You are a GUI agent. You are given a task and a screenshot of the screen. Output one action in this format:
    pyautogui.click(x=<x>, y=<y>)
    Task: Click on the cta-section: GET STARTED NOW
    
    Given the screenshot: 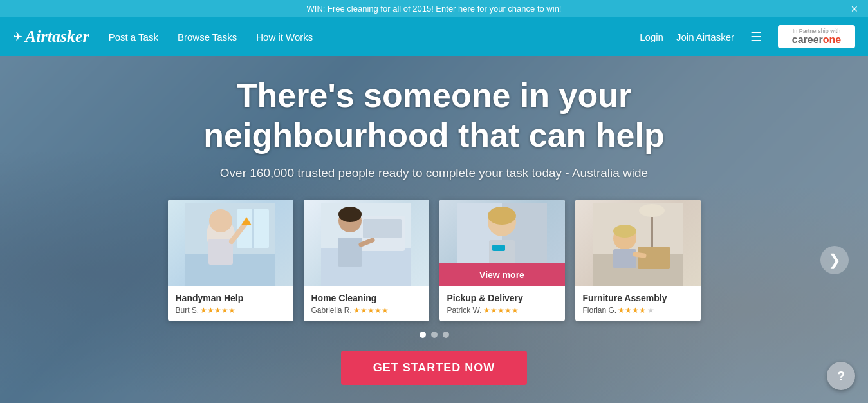 What is the action you would take?
    pyautogui.click(x=434, y=368)
    